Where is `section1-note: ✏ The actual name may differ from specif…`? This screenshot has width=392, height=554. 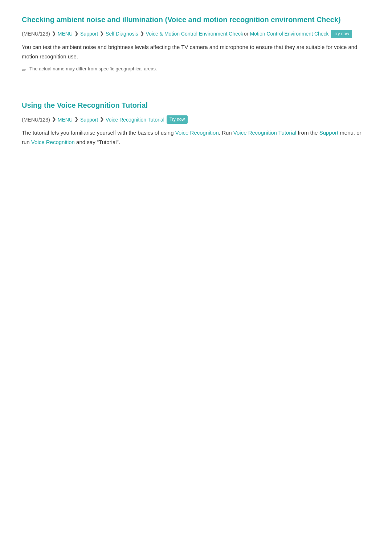 section1-note: ✏ The actual name may differ from specif… is located at coordinates (196, 70).